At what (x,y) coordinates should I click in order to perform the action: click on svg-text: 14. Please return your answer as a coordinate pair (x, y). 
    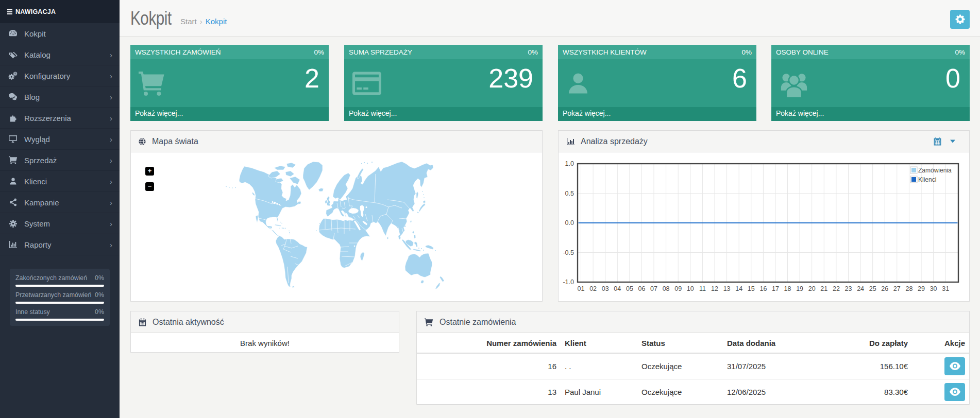
    Looking at the image, I should click on (739, 289).